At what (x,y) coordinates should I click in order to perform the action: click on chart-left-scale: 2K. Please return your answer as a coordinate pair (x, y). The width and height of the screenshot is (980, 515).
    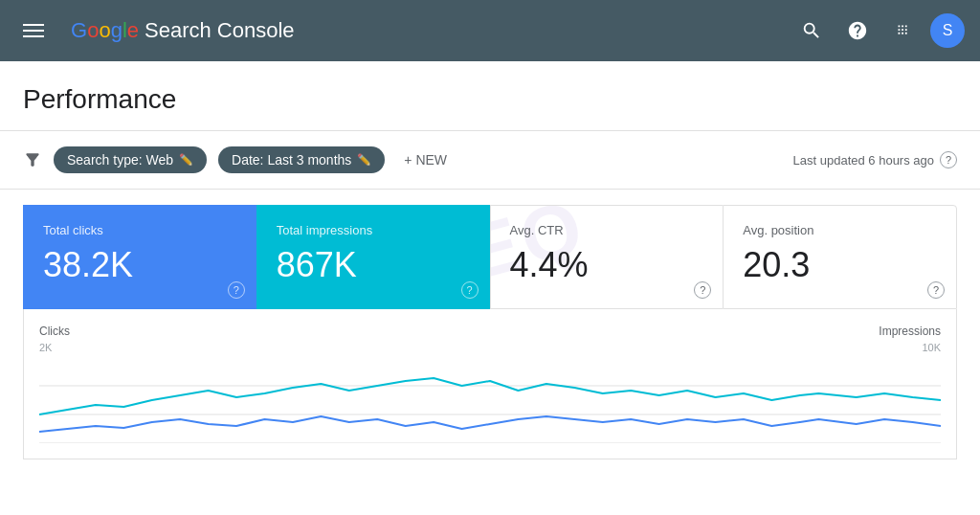
    Looking at the image, I should click on (46, 347).